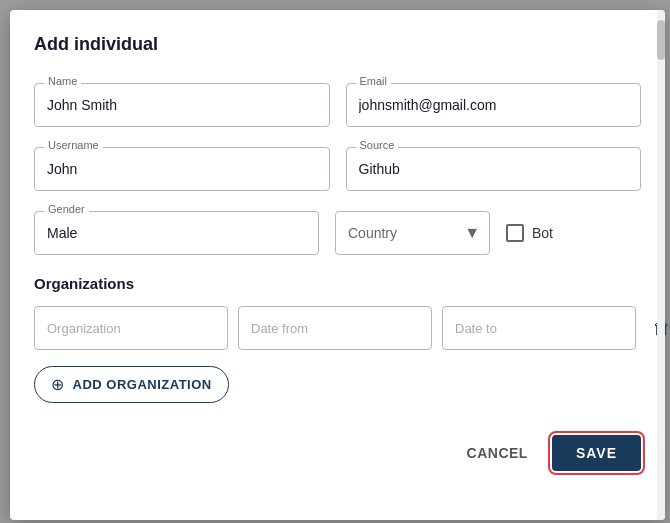  What do you see at coordinates (498, 453) in the screenshot?
I see `cancel-button: CANCEL` at bounding box center [498, 453].